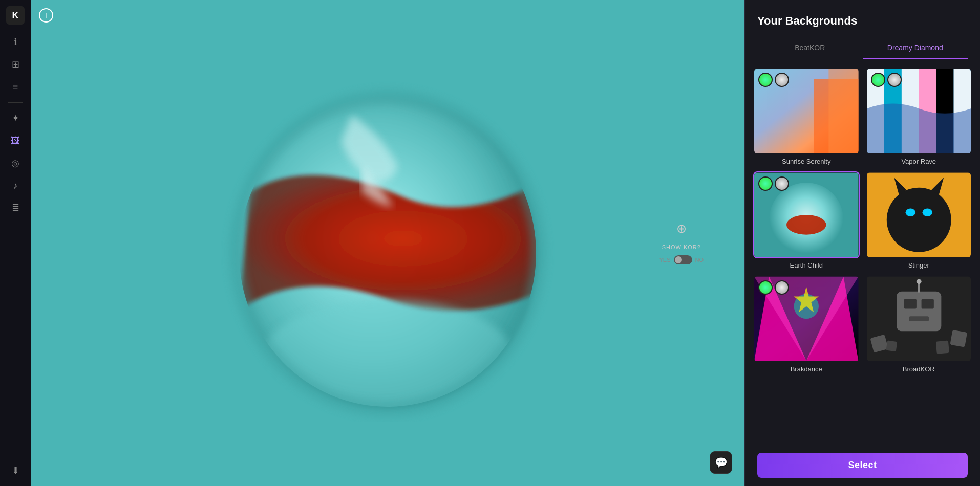  I want to click on bg-label-earth: Earth Child, so click(806, 265).